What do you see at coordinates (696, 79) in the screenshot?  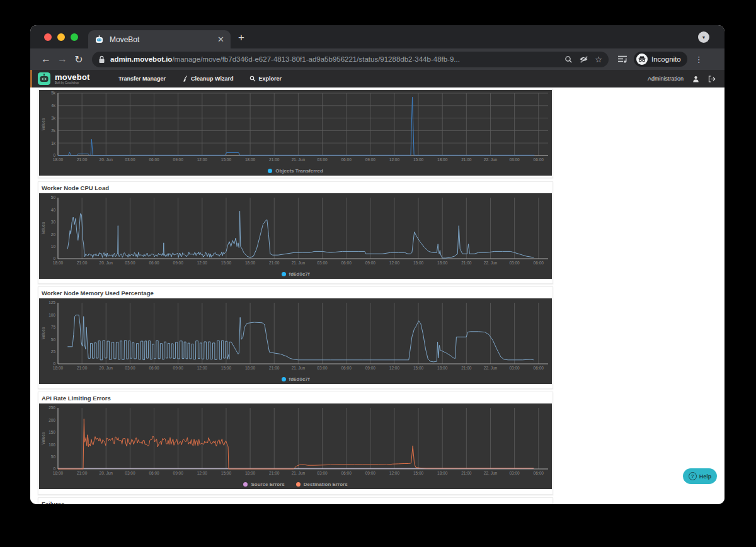 I see `user-icon` at bounding box center [696, 79].